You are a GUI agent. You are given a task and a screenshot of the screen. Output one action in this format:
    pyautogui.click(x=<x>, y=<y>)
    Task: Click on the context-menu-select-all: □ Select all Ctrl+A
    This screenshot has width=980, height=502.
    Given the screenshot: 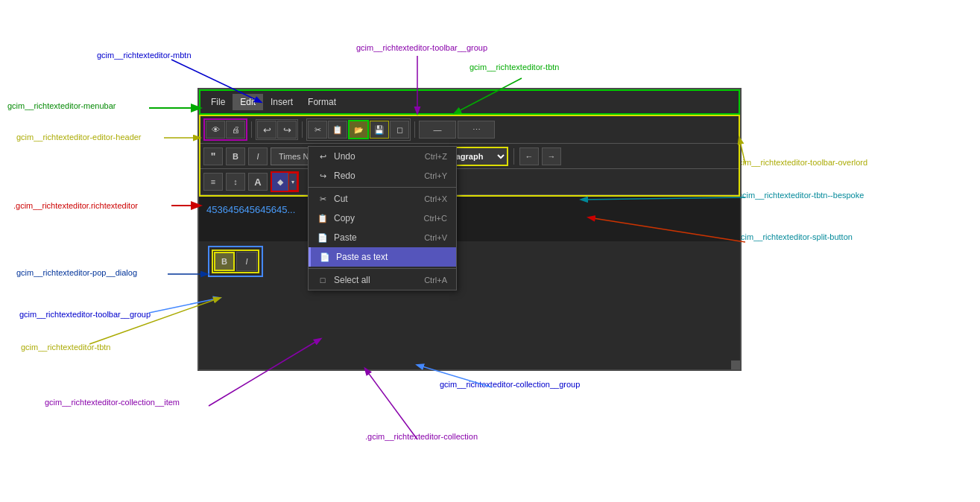 What is the action you would take?
    pyautogui.click(x=382, y=280)
    